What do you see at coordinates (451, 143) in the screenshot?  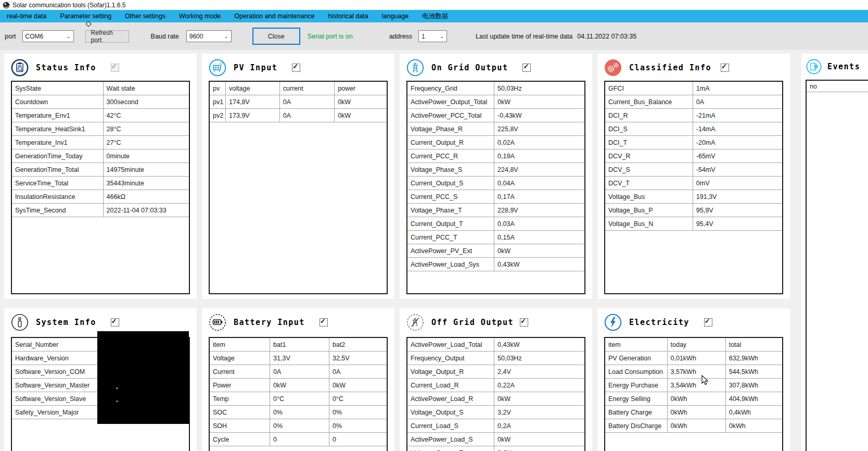 I see `table-cell: Current_Output_R` at bounding box center [451, 143].